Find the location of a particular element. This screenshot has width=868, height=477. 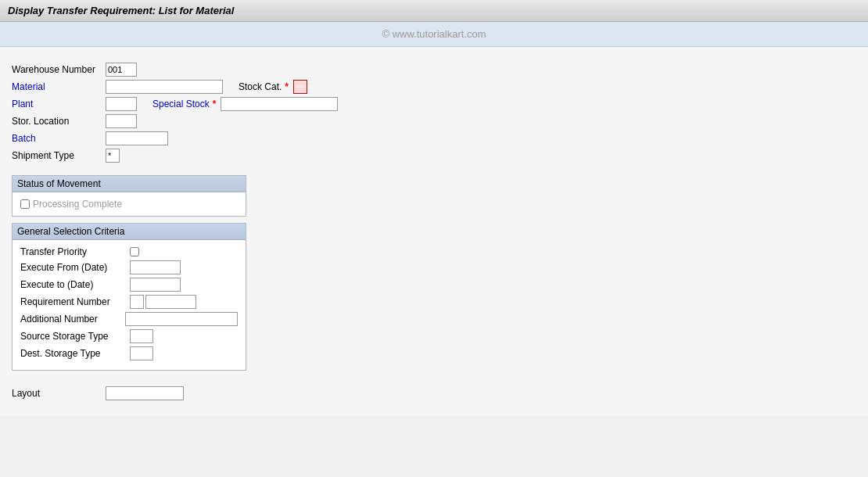

additional-number-input is located at coordinates (181, 319).